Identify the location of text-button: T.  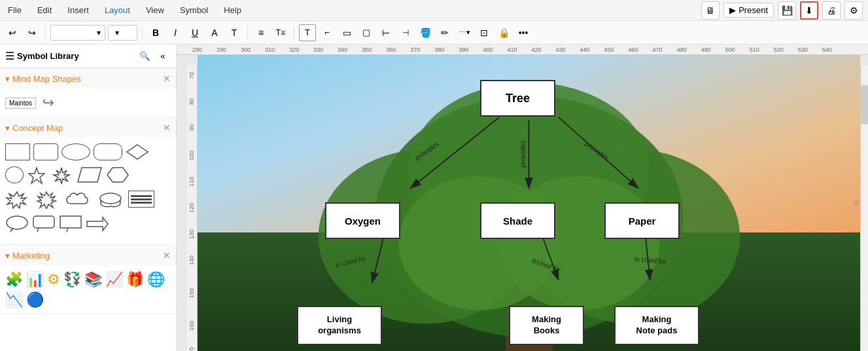
(234, 33).